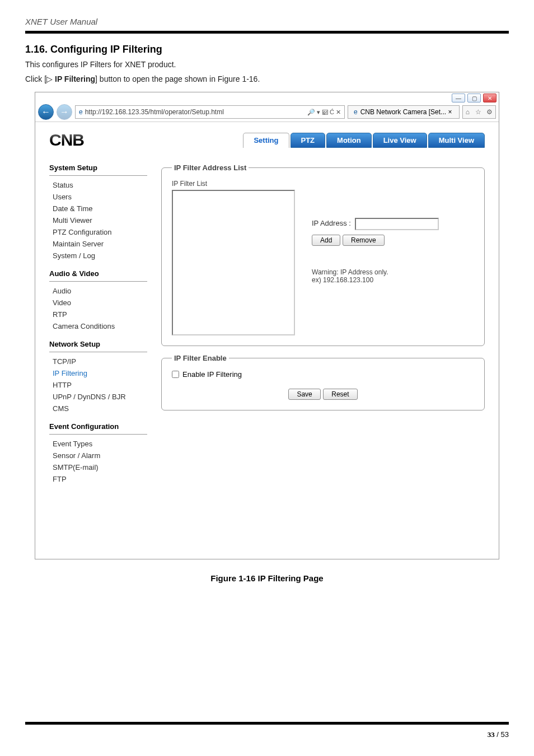 The image size is (534, 756). What do you see at coordinates (99, 444) in the screenshot?
I see `sidebar-item-eventtypes: Event Types` at bounding box center [99, 444].